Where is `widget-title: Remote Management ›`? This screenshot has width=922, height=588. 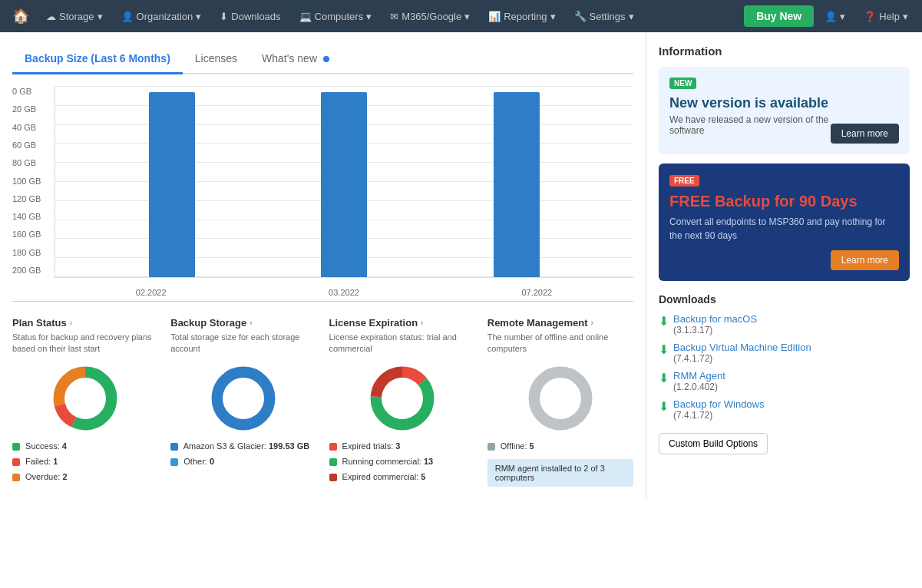 widget-title: Remote Management › is located at coordinates (560, 322).